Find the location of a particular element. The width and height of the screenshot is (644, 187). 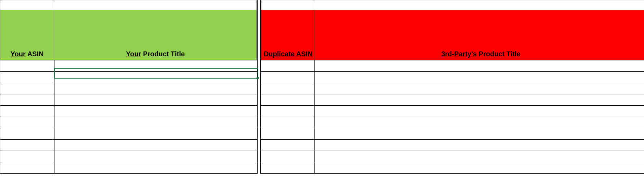

header-row-left: Your ASIN Your Product Title is located at coordinates (129, 30).